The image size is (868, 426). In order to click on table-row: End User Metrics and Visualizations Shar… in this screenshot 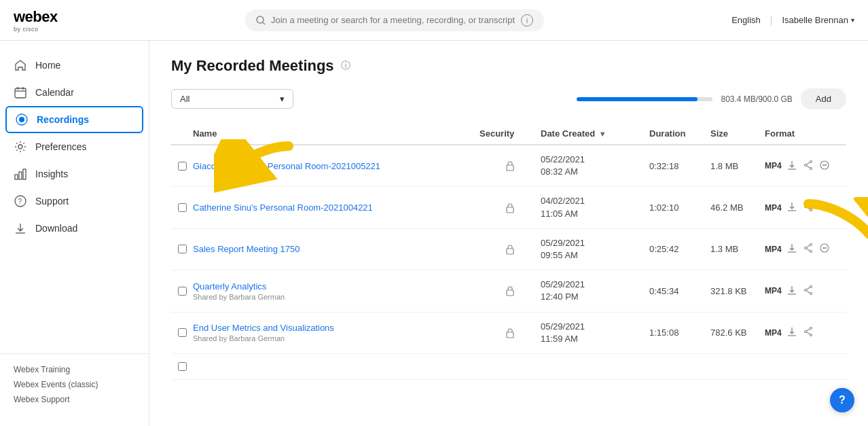, I will do `click(509, 333)`.